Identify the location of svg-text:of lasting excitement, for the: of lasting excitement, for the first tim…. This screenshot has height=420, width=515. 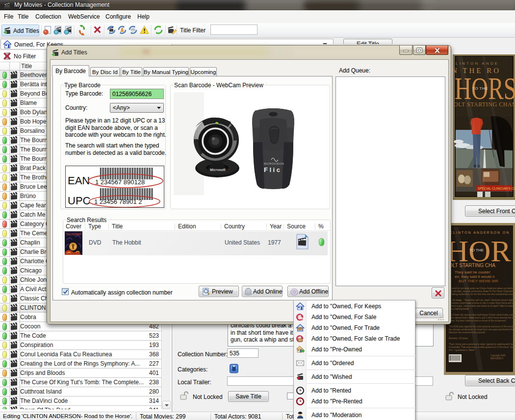
(482, 294).